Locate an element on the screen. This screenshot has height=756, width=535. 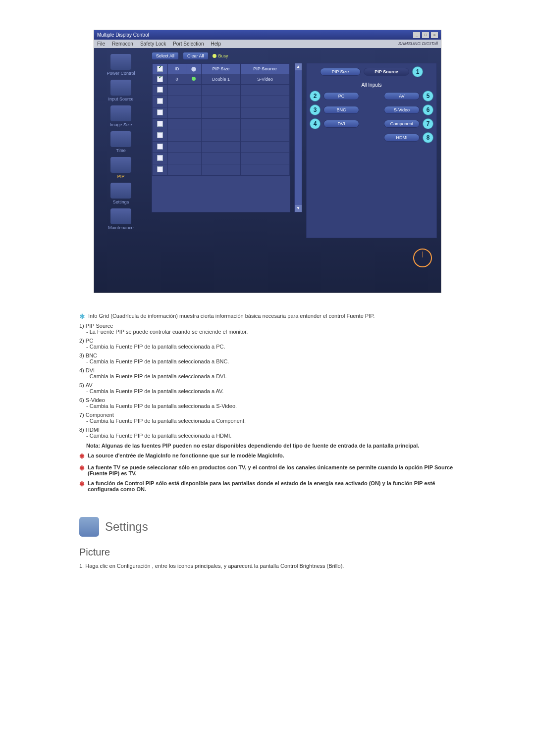
input-icon is located at coordinates (121, 88).